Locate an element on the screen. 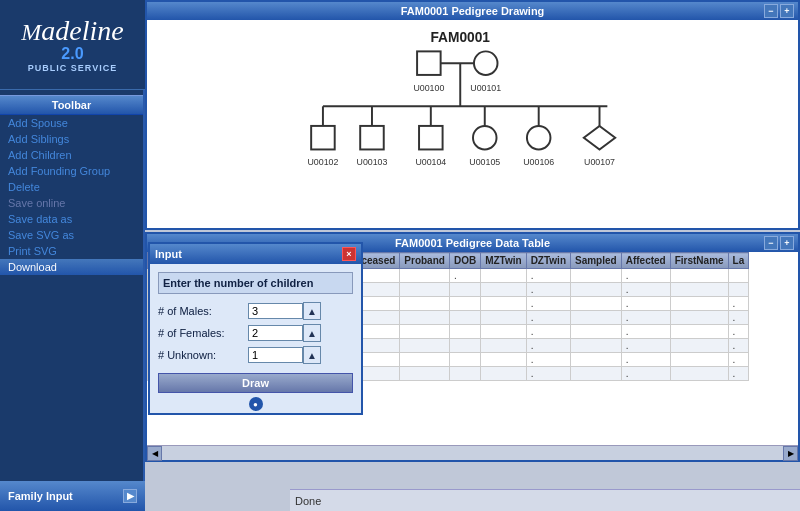 This screenshot has width=800, height=511. node-U00102 is located at coordinates (323, 138).